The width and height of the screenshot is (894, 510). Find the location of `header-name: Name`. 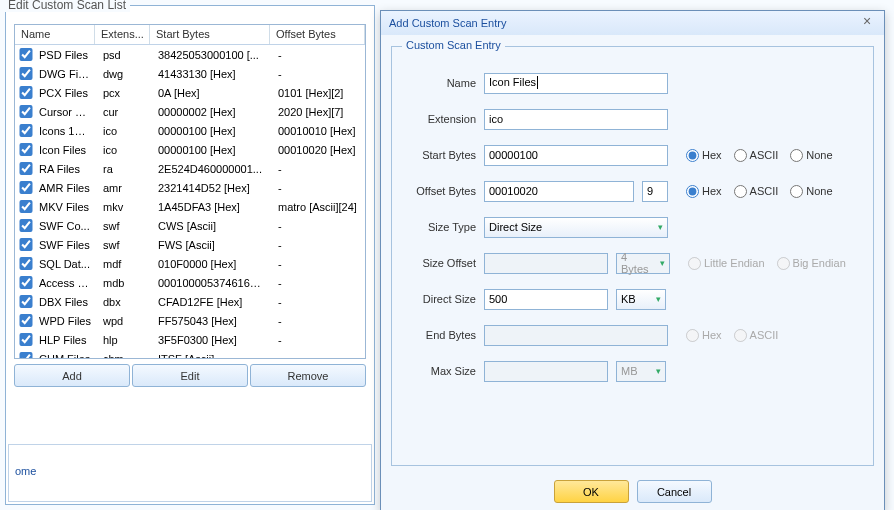

header-name: Name is located at coordinates (55, 34).